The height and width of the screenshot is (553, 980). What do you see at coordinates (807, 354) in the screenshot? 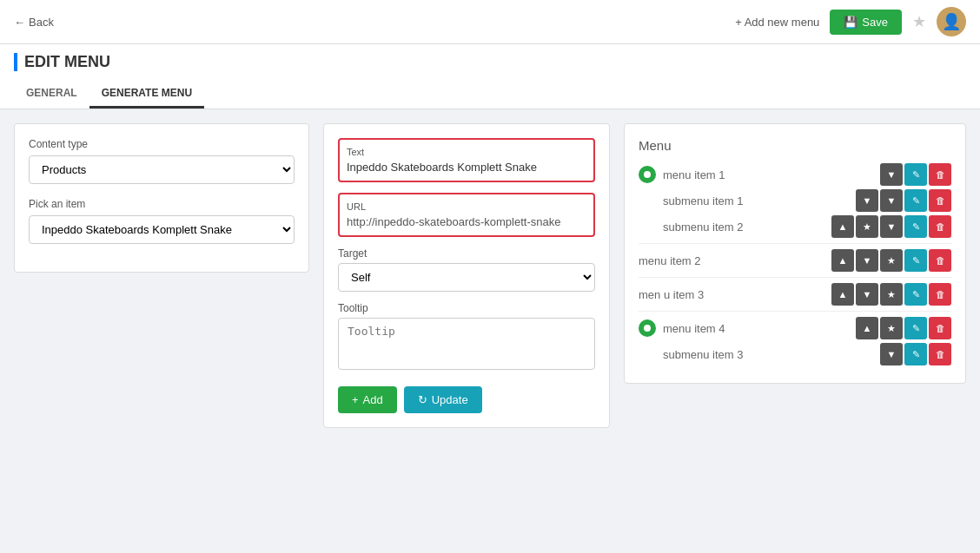
I see `list-item: submenu item 3 ▼ ✎ 🗑` at bounding box center [807, 354].